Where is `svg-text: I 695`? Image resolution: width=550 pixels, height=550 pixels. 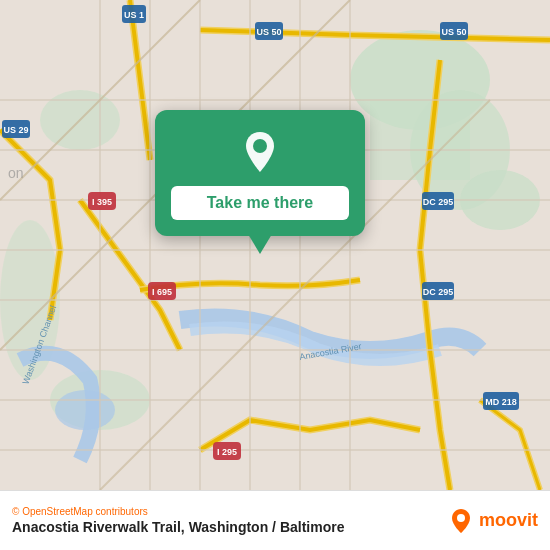
svg-text: I 695 is located at coordinates (162, 292).